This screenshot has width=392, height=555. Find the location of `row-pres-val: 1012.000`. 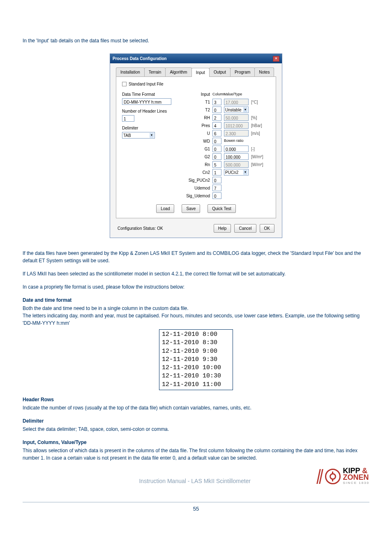

row-pres-val: 1012.000 is located at coordinates (236, 125).